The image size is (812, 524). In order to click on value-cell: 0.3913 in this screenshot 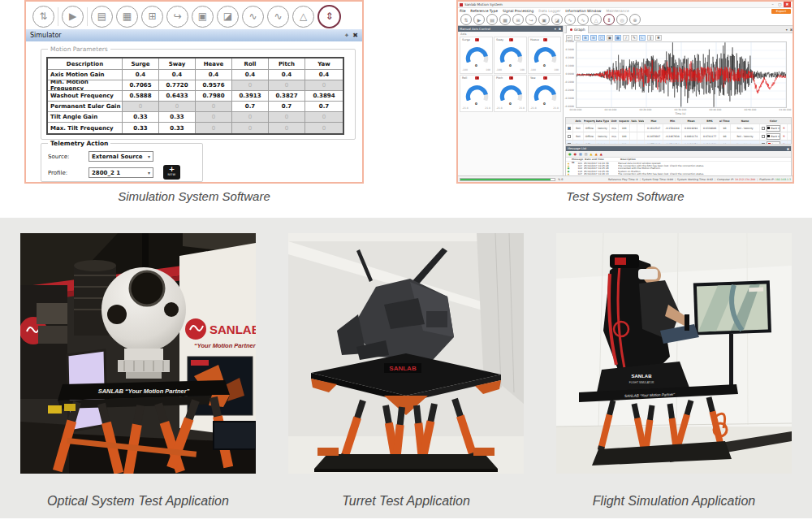, I will do `click(250, 96)`.